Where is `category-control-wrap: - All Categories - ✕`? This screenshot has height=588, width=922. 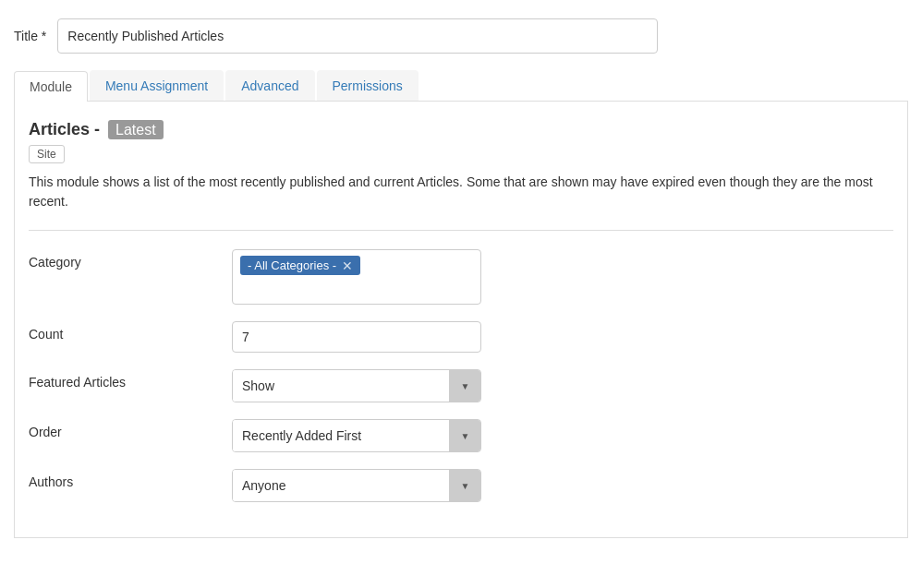 category-control-wrap: - All Categories - ✕ is located at coordinates (357, 277).